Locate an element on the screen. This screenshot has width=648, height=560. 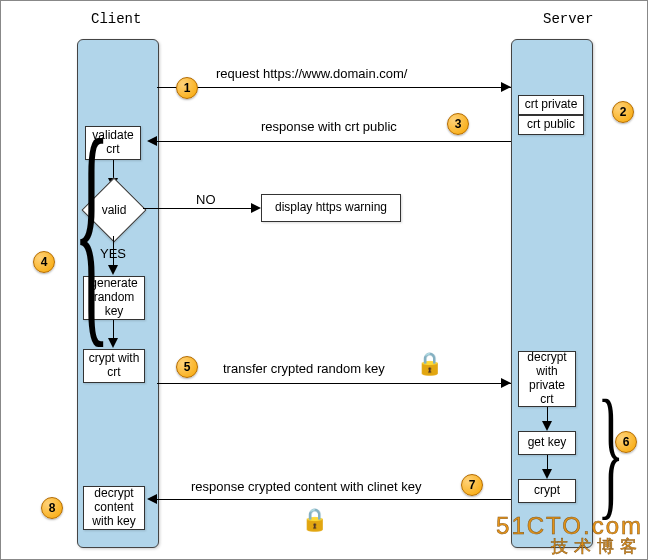
server-label: Server is located at coordinates (568, 19).